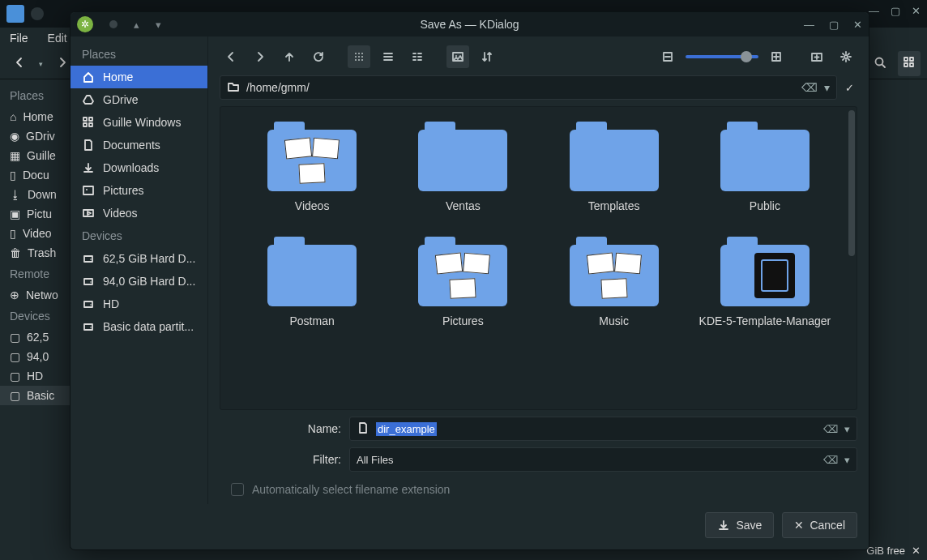 The image size is (927, 560). I want to click on forward-button, so click(260, 57).